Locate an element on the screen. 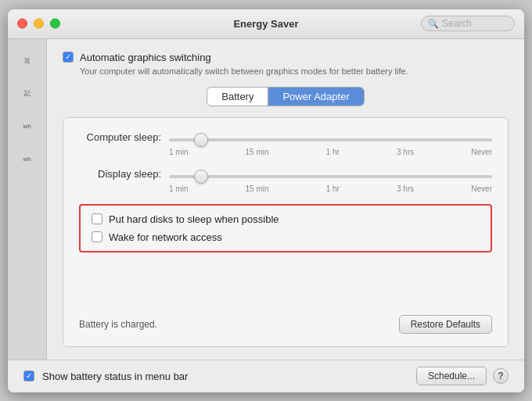 This screenshot has width=532, height=401. auto-graphics-checkbox: ✓ is located at coordinates (68, 57).